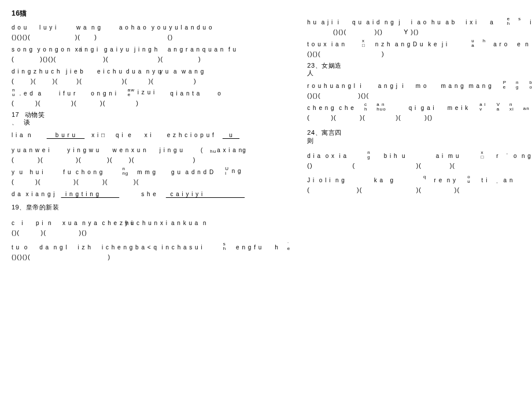  What do you see at coordinates (15, 115) in the screenshot?
I see `num: 17` at bounding box center [15, 115].